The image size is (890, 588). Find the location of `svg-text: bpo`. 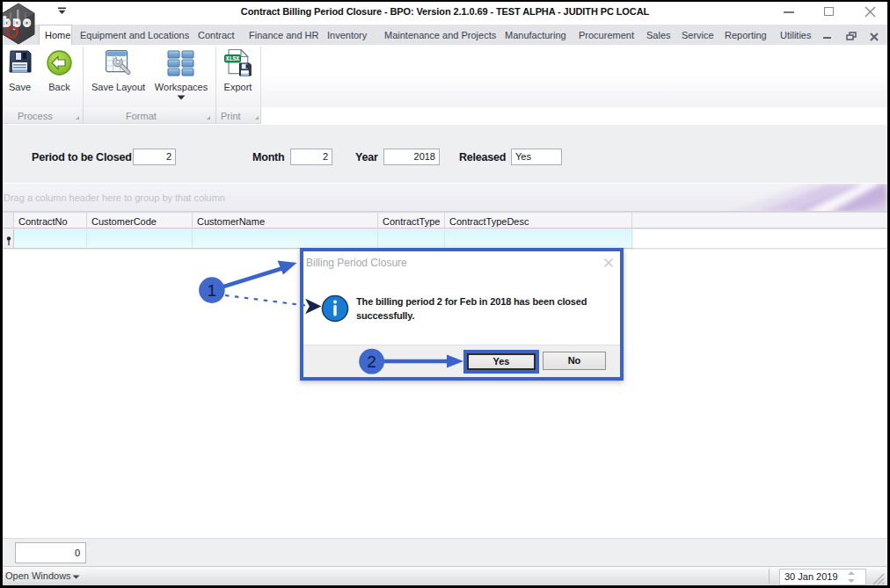

svg-text: bpo is located at coordinates (18, 22).